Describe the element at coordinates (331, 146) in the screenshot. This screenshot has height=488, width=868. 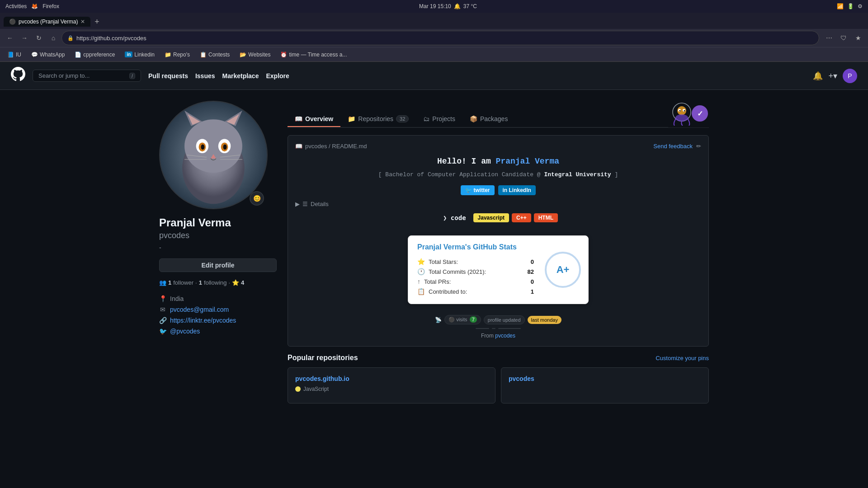
I see `readme-header-left: 📖 pvcodes / README.md` at that location.